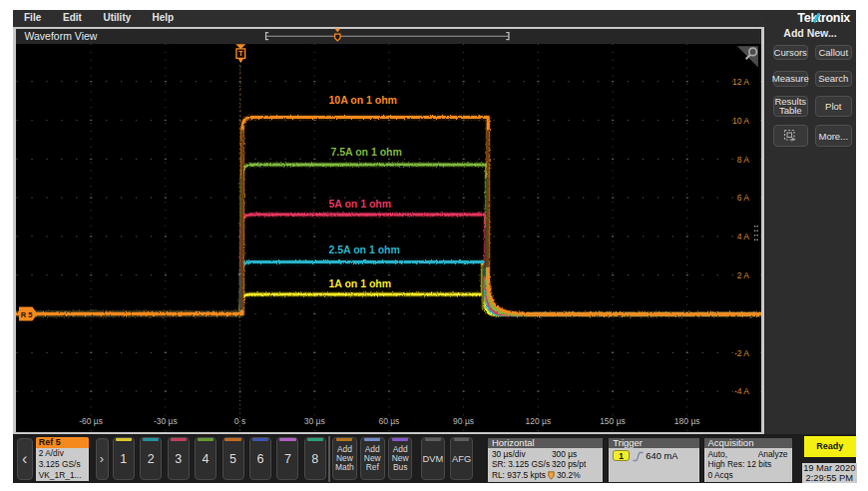 The height and width of the screenshot is (491, 868). Describe the element at coordinates (740, 391) in the screenshot. I see `svg-text: -4 A` at that location.